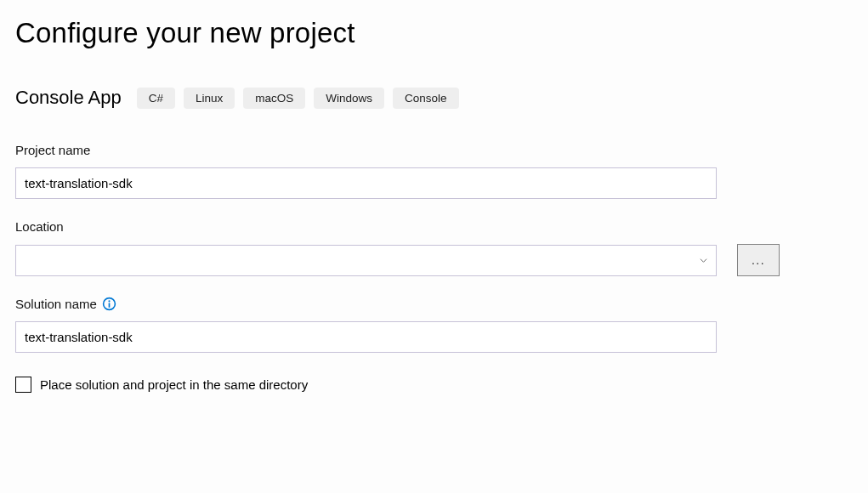 This screenshot has height=493, width=868. I want to click on solution-name-label: Solution name, so click(56, 304).